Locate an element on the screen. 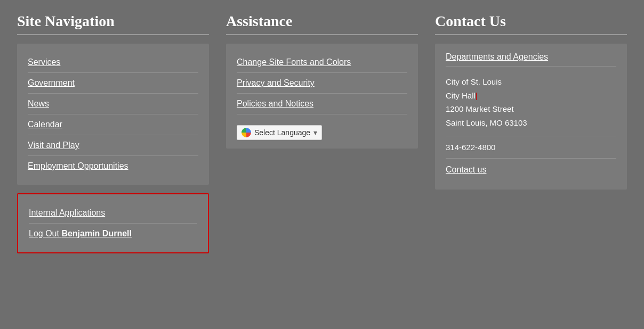 This screenshot has width=644, height=329. assistance-link-policies: Policies and Notices is located at coordinates (322, 104).